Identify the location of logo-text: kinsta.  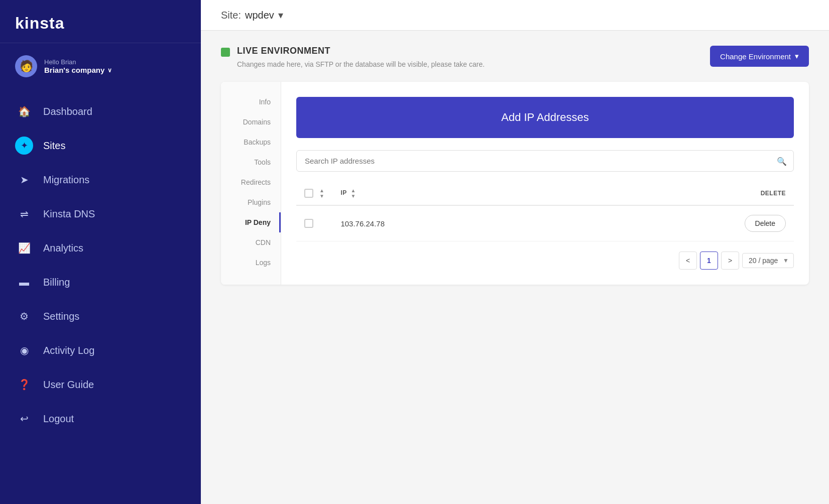
(100, 23).